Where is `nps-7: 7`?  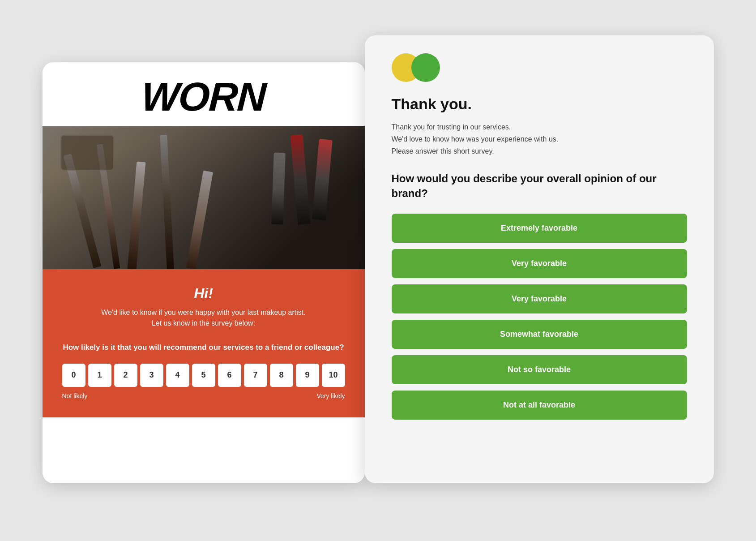 nps-7: 7 is located at coordinates (256, 375).